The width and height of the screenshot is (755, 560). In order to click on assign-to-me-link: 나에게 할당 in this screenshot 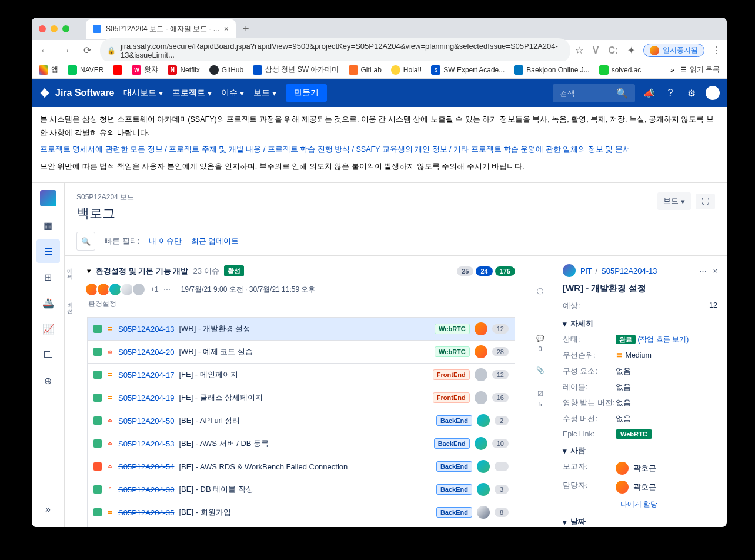, I will do `click(669, 505)`.